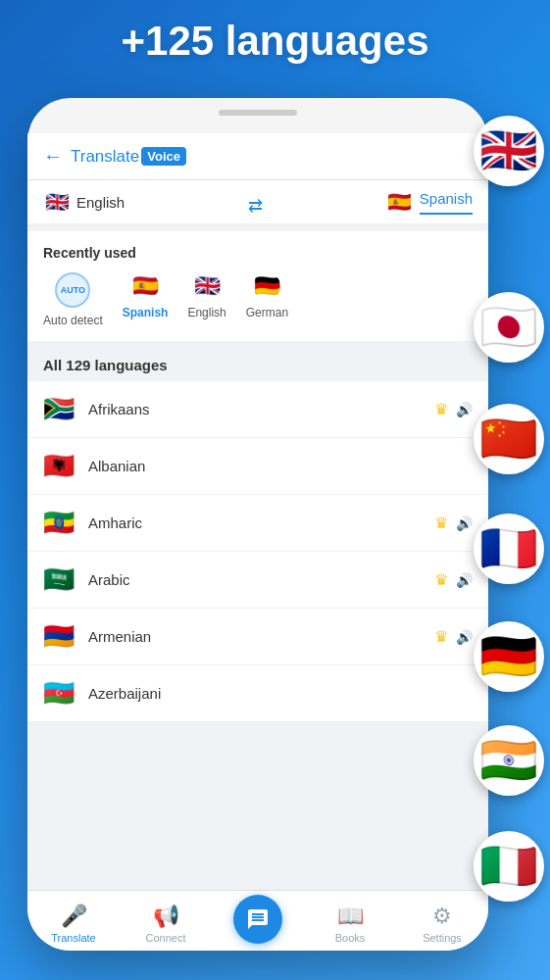 The height and width of the screenshot is (980, 550). Describe the element at coordinates (206, 300) in the screenshot. I see `recent-item-english: 🇬🇧 English` at that location.